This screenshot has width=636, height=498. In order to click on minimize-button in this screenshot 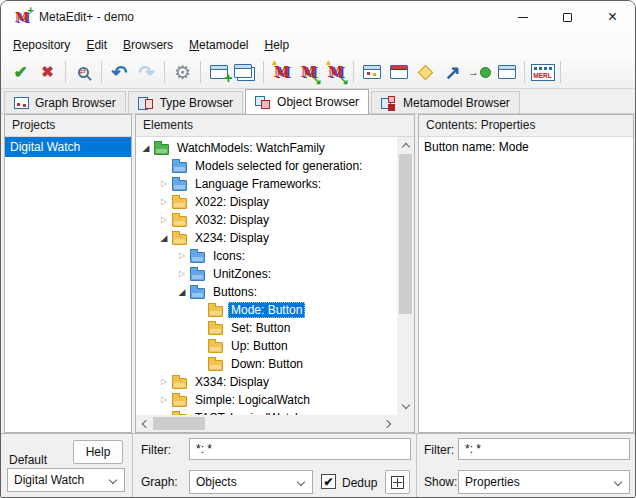, I will do `click(522, 17)`.